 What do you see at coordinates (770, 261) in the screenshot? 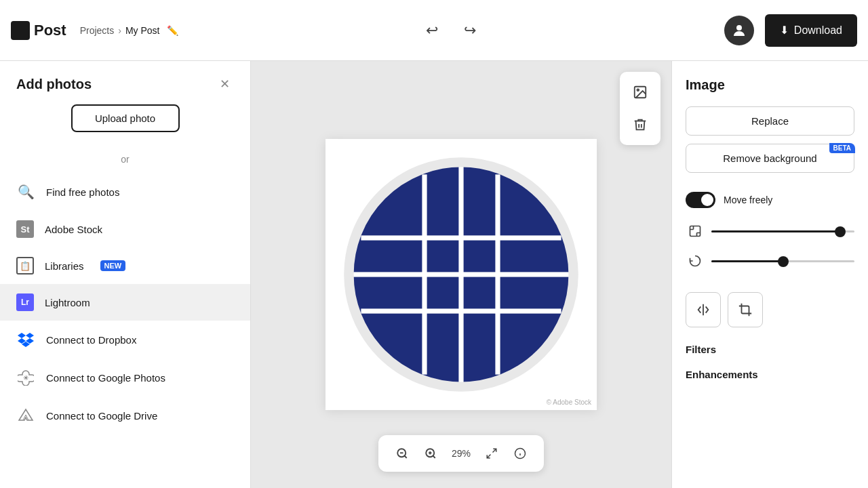
I see `rotate-slider-row` at bounding box center [770, 261].